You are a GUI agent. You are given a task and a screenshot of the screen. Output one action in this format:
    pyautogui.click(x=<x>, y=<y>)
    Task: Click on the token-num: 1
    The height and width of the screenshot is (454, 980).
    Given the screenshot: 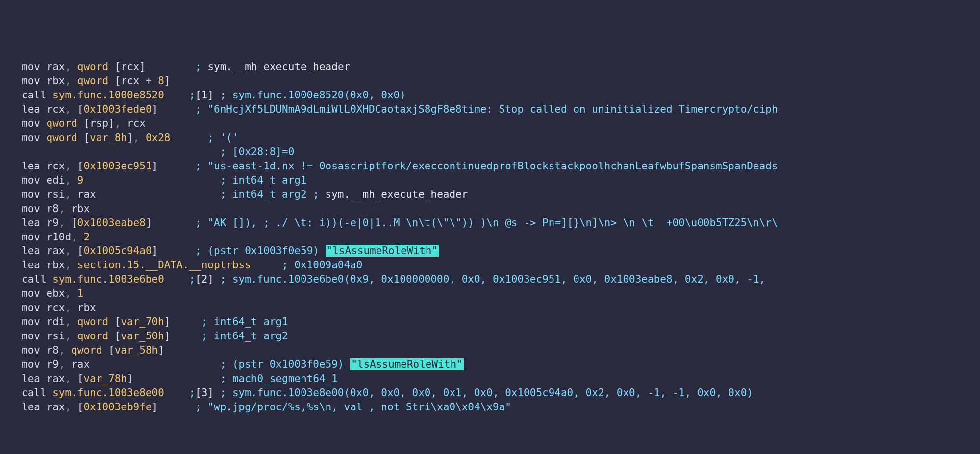 What is the action you would take?
    pyautogui.click(x=80, y=293)
    